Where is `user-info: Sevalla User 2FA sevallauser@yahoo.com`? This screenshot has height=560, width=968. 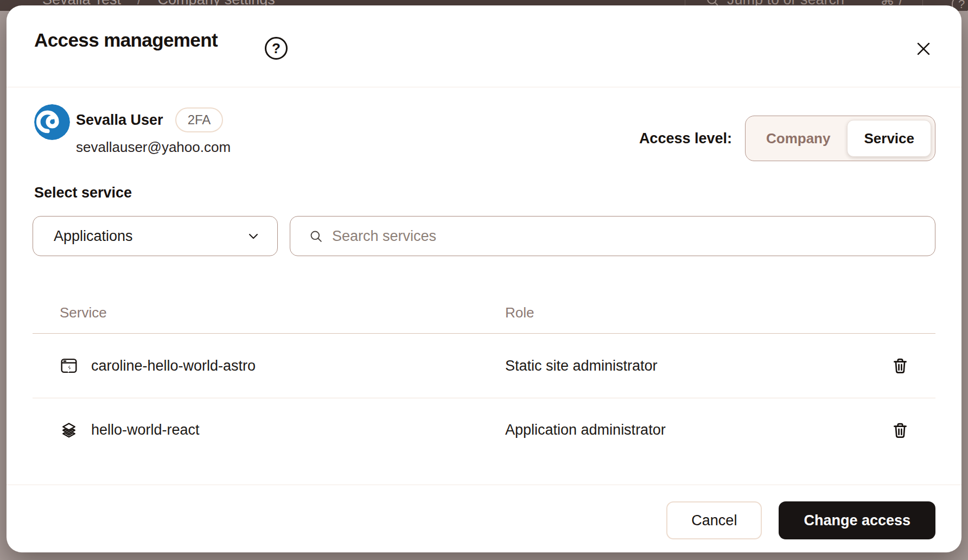 user-info: Sevalla User 2FA sevallauser@yahoo.com is located at coordinates (153, 131).